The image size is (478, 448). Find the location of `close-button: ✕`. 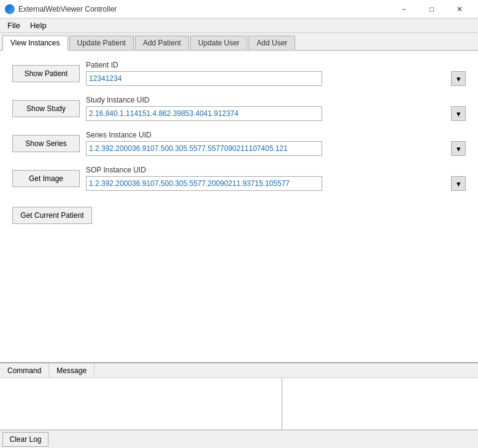

close-button: ✕ is located at coordinates (459, 9).